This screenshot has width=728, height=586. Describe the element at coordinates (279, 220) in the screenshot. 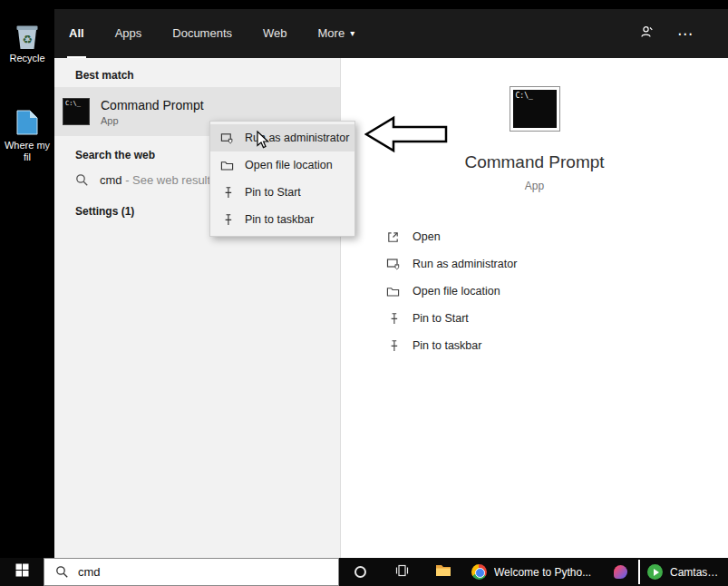

I see `menu-item-label: Pin to taskbar` at that location.